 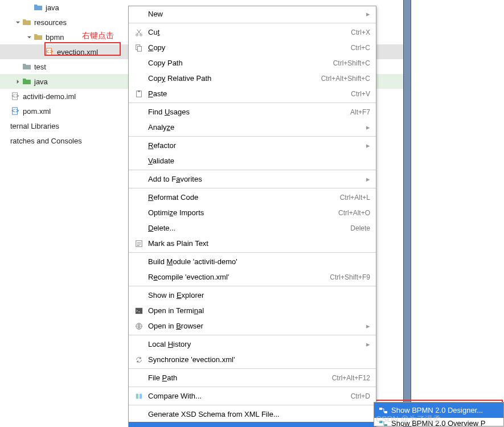 What do you see at coordinates (139, 396) in the screenshot?
I see `compare-icon` at bounding box center [139, 396].